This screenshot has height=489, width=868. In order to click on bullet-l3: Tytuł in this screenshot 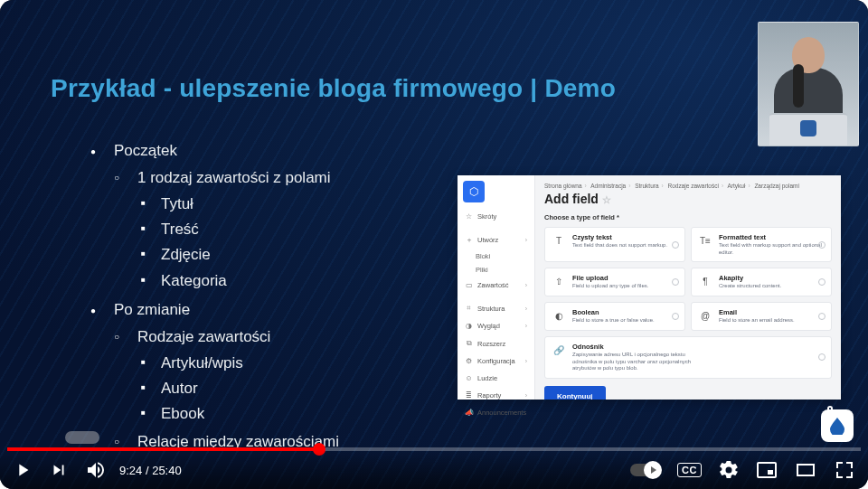, I will do `click(215, 204)`.